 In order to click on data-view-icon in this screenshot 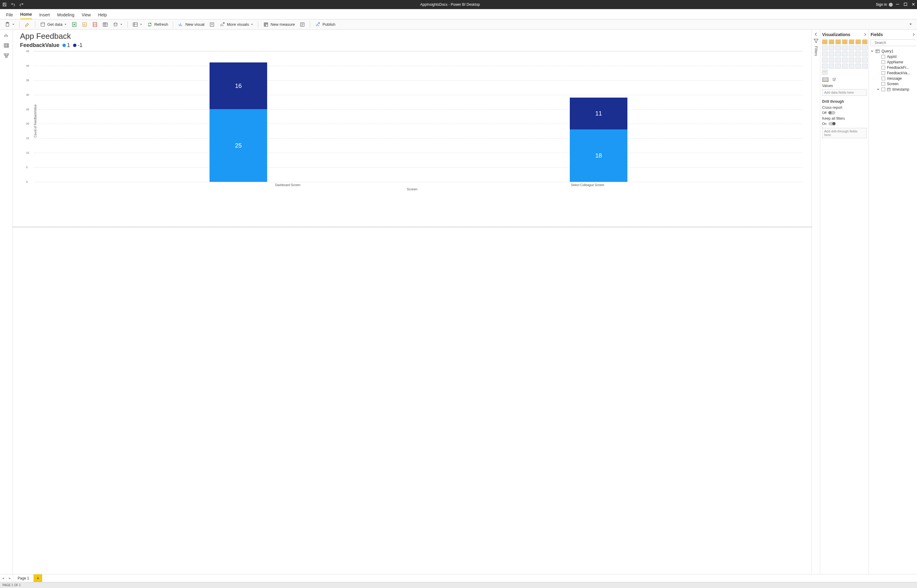, I will do `click(6, 45)`.